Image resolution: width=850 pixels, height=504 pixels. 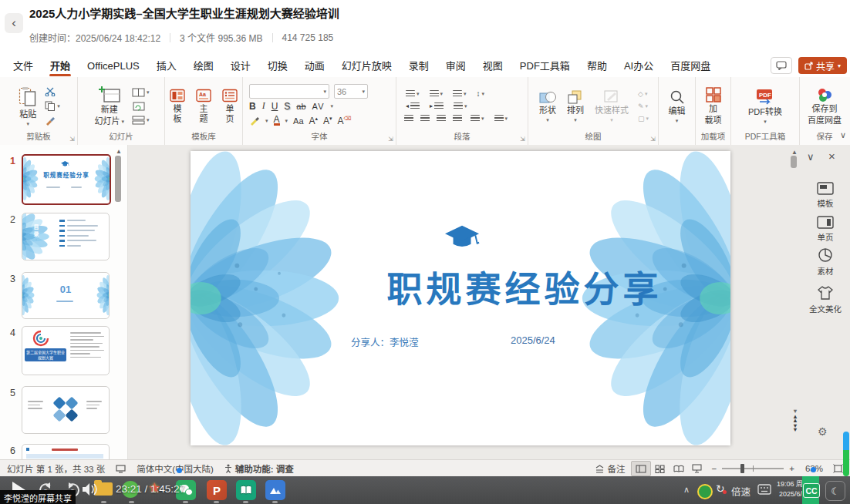 What do you see at coordinates (545, 66) in the screenshot?
I see `tab-pdf-toolbox: PDF工具箱` at bounding box center [545, 66].